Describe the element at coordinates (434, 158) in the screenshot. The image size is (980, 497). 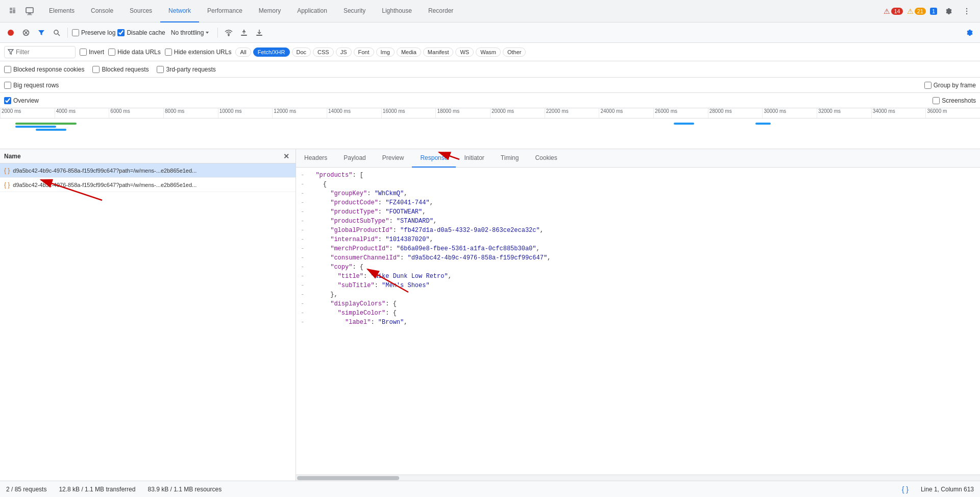
I see `response-tab-response: Response` at that location.